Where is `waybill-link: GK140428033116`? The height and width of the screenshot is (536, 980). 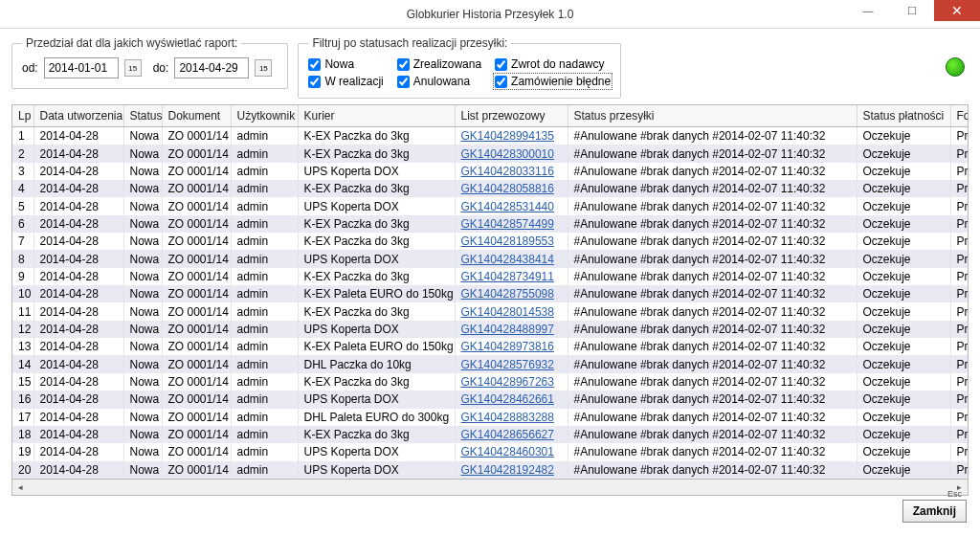 waybill-link: GK140428033116 is located at coordinates (507, 171).